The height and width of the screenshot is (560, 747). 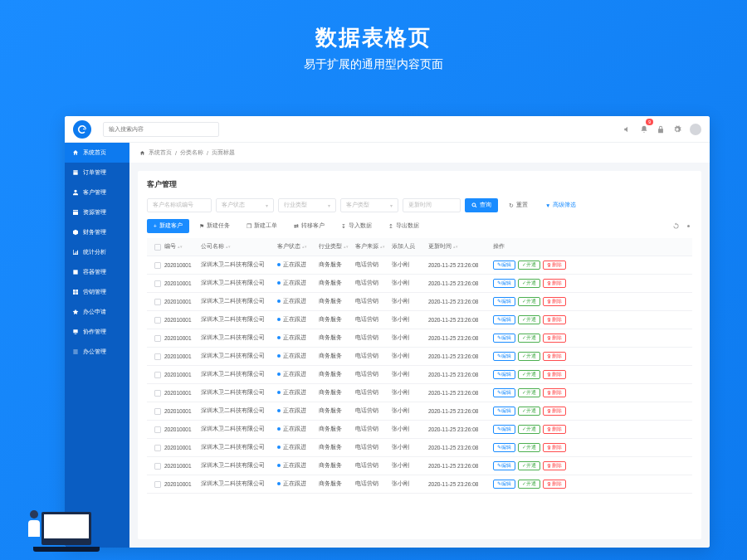 I want to click on sidebar-item: 订单管理, so click(x=97, y=173).